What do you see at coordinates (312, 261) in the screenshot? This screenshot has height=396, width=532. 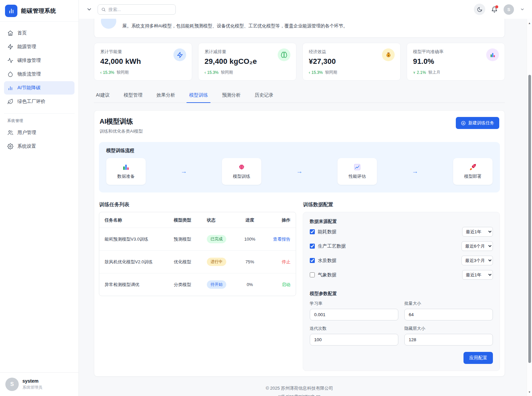 I see `water-data-checkbox` at bounding box center [312, 261].